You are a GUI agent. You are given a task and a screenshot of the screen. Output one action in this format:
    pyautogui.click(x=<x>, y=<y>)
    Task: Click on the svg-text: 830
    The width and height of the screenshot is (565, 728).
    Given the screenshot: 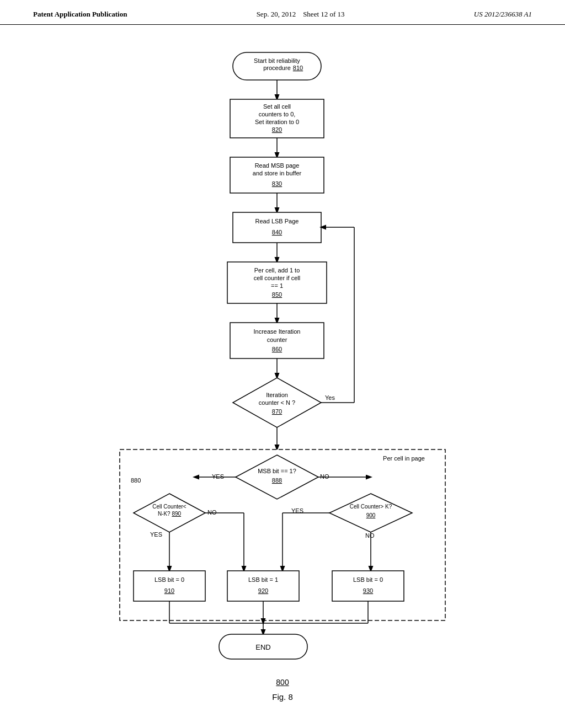 What is the action you would take?
    pyautogui.click(x=277, y=184)
    